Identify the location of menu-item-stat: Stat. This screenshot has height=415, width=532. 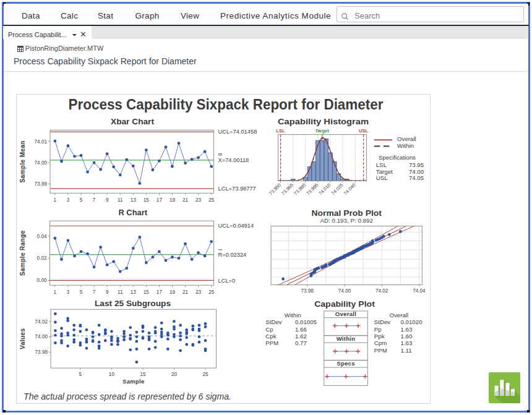
(105, 16).